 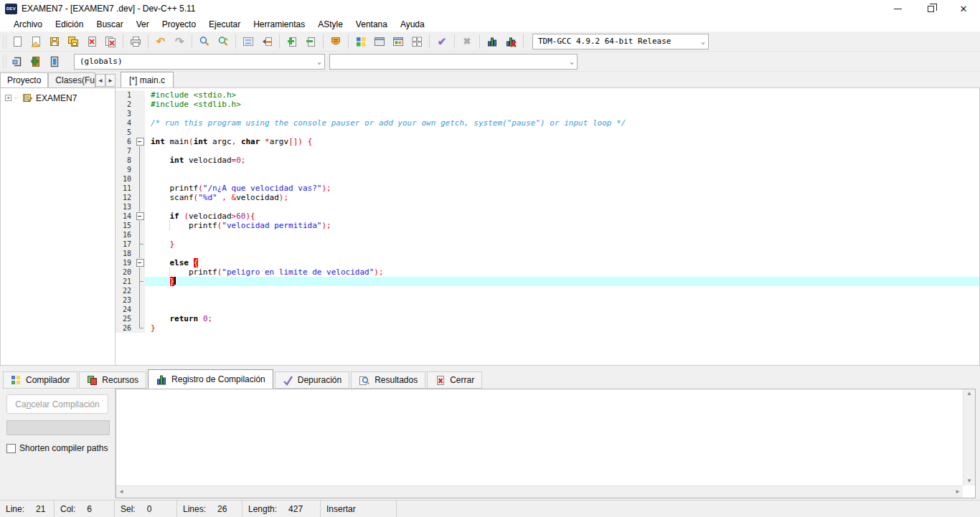 I want to click on compile-run-button, so click(x=398, y=42).